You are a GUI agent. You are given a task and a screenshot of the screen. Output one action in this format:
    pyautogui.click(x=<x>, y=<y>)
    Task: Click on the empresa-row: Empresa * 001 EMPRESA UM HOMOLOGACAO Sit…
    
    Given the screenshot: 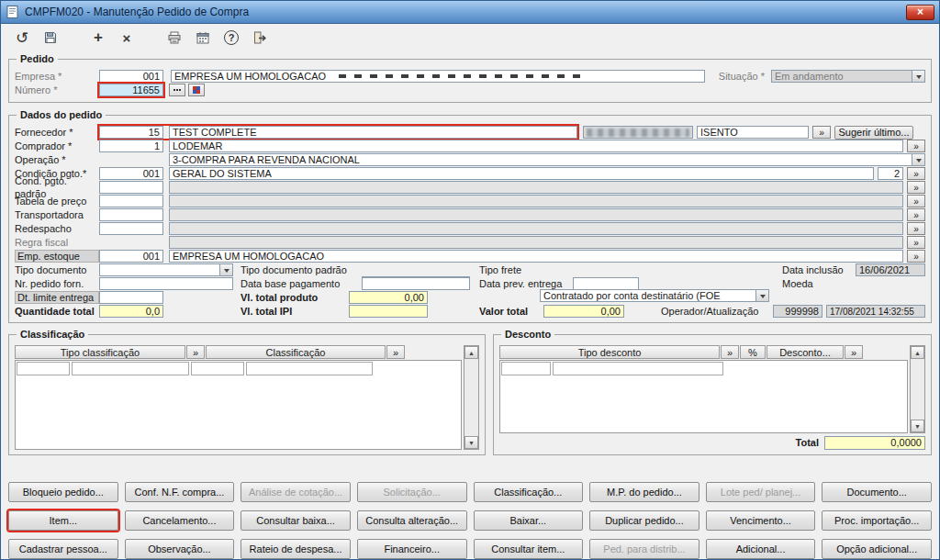 What is the action you would take?
    pyautogui.click(x=470, y=76)
    